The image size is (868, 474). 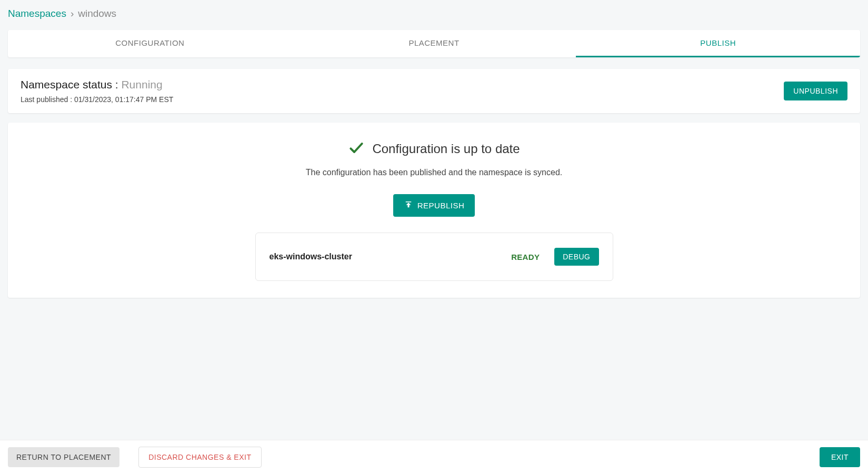 What do you see at coordinates (555, 257) in the screenshot?
I see `cluster-right: READY DEBUG` at bounding box center [555, 257].